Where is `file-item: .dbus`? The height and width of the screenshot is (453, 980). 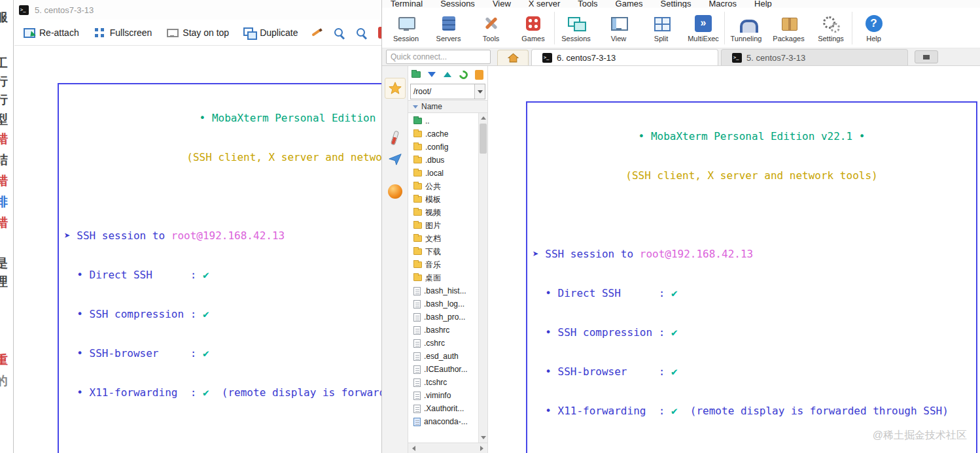
file-item: .dbus is located at coordinates (444, 160).